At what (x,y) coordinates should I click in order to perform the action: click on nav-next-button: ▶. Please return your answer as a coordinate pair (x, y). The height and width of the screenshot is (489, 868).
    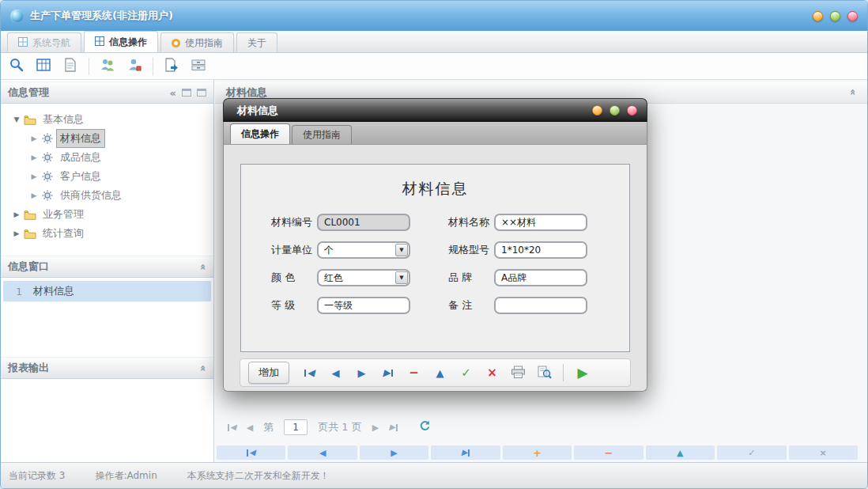
    Looking at the image, I should click on (362, 373).